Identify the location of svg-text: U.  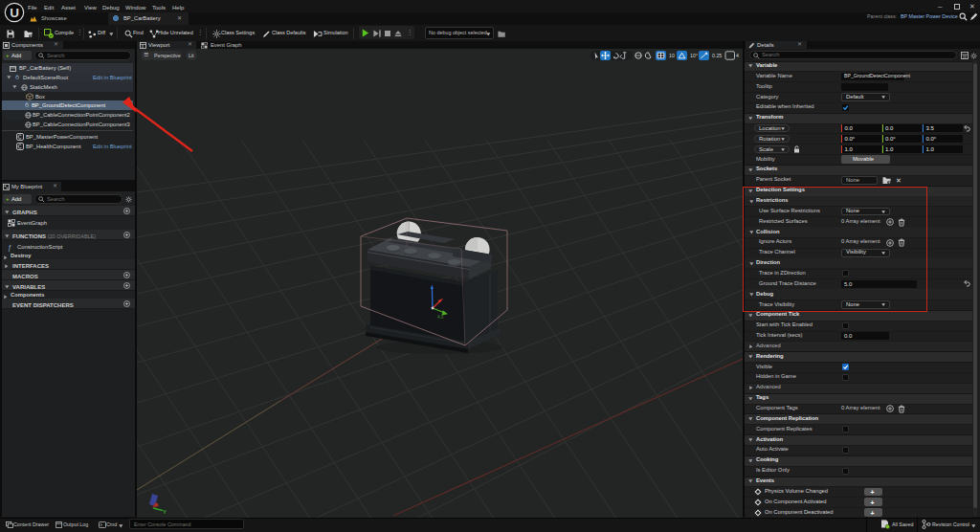
(14, 13).